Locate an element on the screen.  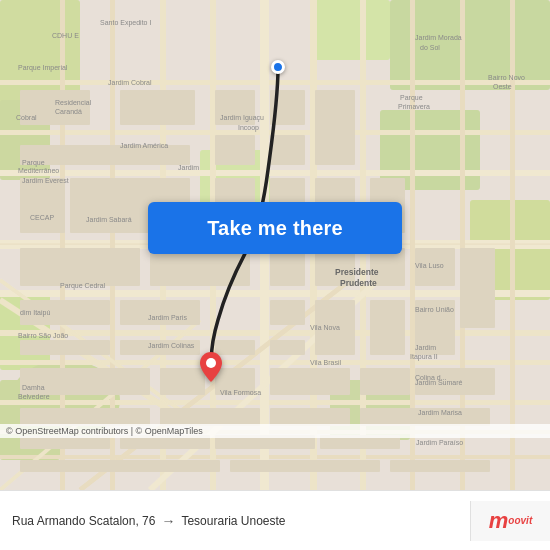
svg-text: Jardim Morada is located at coordinates (438, 38).